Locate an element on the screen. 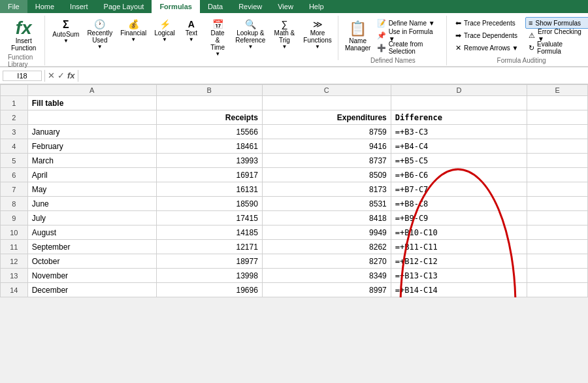 The image size is (588, 383). cell-d7: =+B7-C7 is located at coordinates (459, 190).